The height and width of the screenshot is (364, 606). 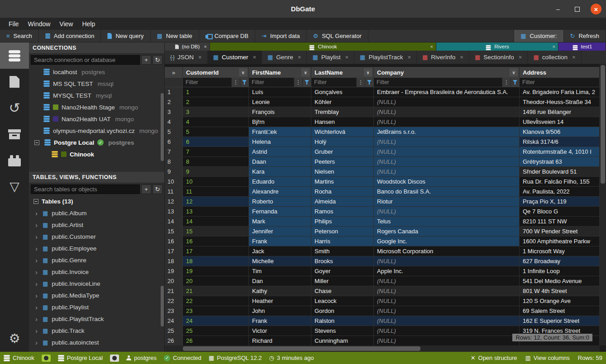 What do you see at coordinates (330, 57) in the screenshot?
I see `tab-playlist: ▦Playlist ×` at bounding box center [330, 57].